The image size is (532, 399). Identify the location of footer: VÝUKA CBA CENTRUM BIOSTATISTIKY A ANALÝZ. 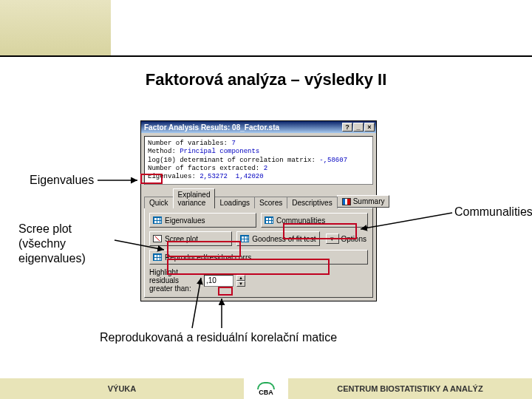
(266, 389).